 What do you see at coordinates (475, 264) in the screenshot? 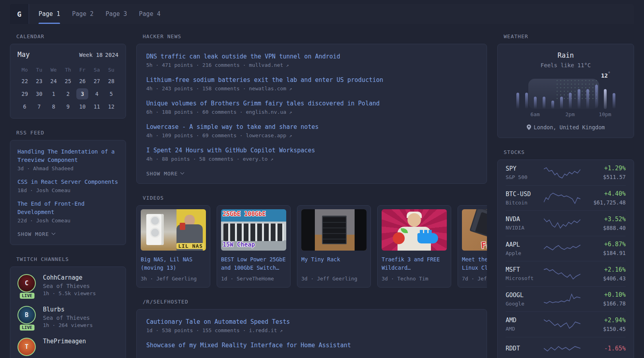
I see `video-title: Meet the Linux Clu` at bounding box center [475, 264].